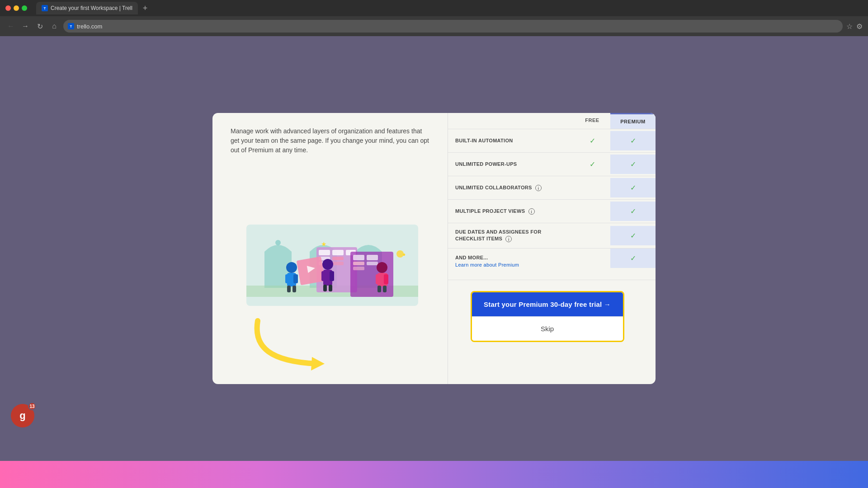  What do you see at coordinates (592, 254) in the screenshot?
I see `free-check-more` at bounding box center [592, 254].